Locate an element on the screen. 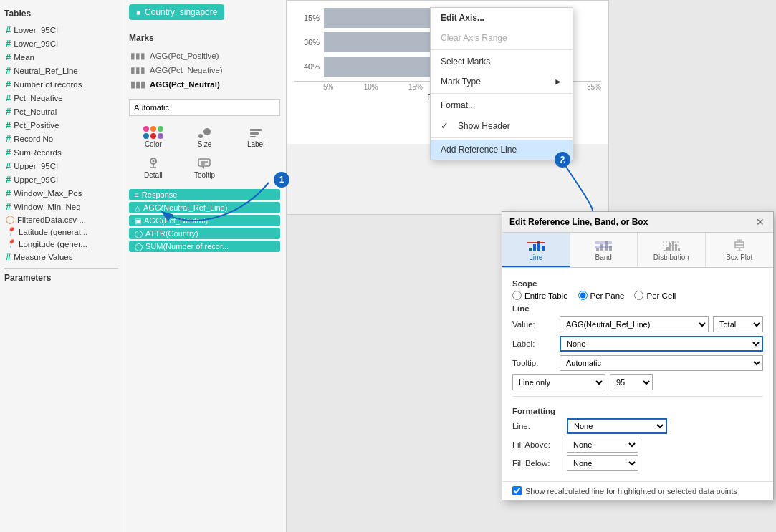 The width and height of the screenshot is (776, 532). label-button: Label is located at coordinates (256, 137).